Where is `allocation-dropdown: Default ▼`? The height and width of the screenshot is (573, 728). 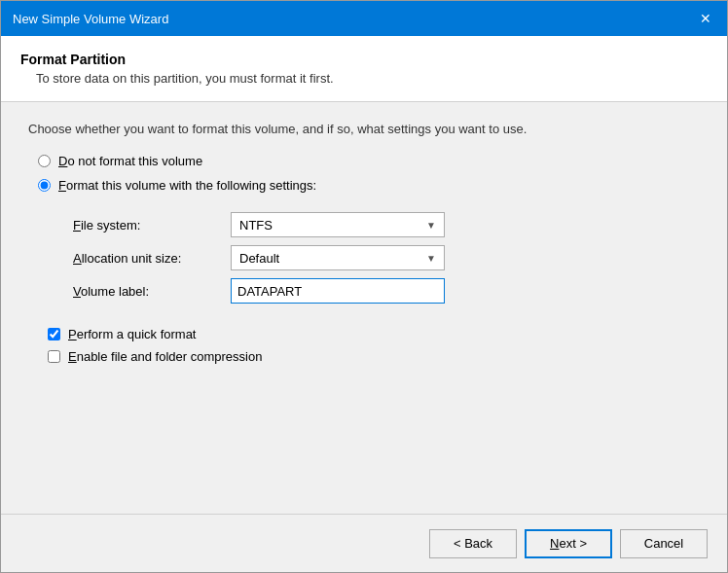 allocation-dropdown: Default ▼ is located at coordinates (338, 258).